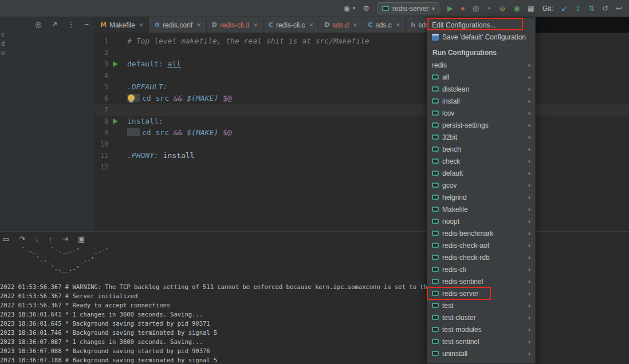 This screenshot has height=364, width=629. What do you see at coordinates (178, 25) in the screenshot?
I see `tab-redis-conf: ⚙redis.conf×` at bounding box center [178, 25].